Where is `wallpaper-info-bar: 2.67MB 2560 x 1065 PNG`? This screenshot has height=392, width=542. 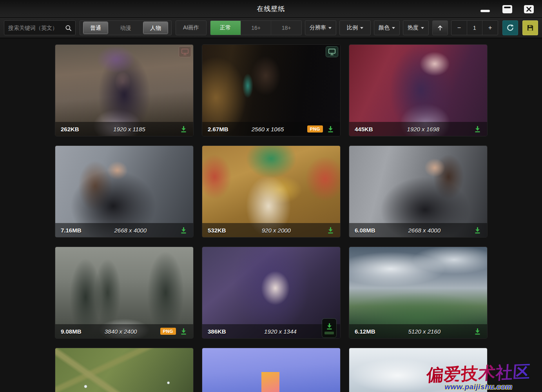 wallpaper-info-bar: 2.67MB 2560 x 1065 PNG is located at coordinates (271, 129).